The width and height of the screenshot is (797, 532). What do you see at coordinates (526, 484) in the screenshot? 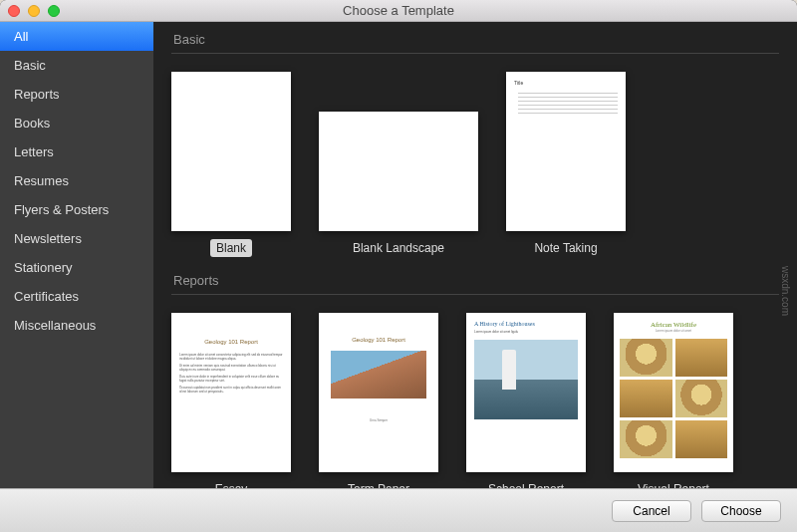
I see `template-label: School Report` at bounding box center [526, 484].